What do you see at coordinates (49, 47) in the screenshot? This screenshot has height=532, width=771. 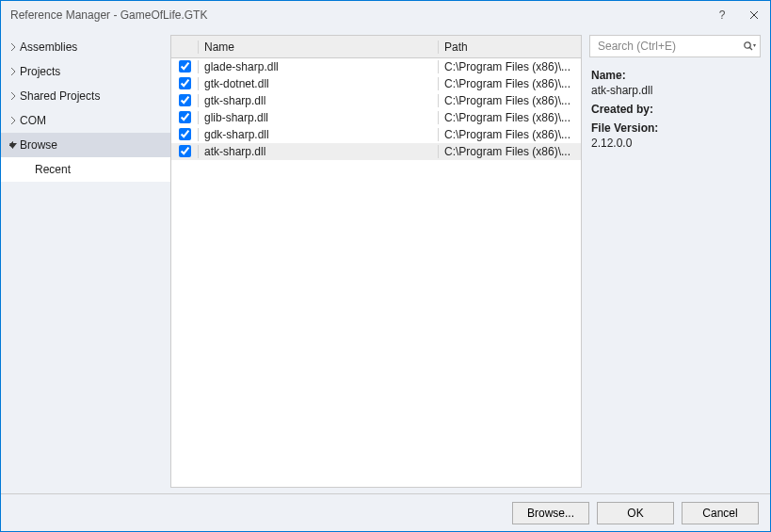 I see `sidebar-label: Assemblies` at bounding box center [49, 47].